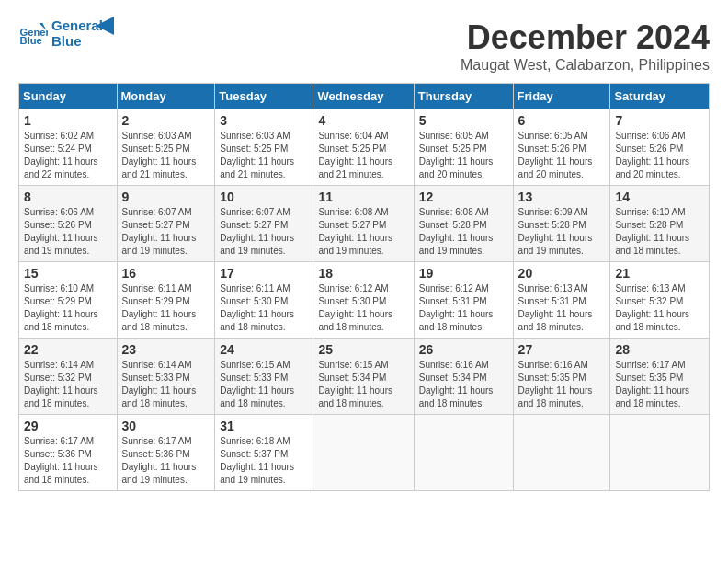 This screenshot has height=563, width=728. Describe the element at coordinates (166, 197) in the screenshot. I see `day-number: 9` at that location.